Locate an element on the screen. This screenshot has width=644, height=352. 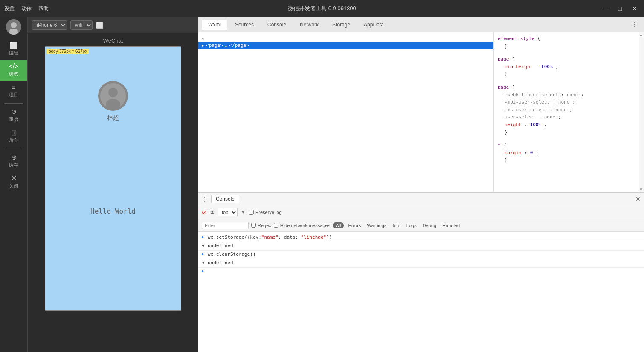
sidebar-label-backend: 后台 is located at coordinates (14, 141).